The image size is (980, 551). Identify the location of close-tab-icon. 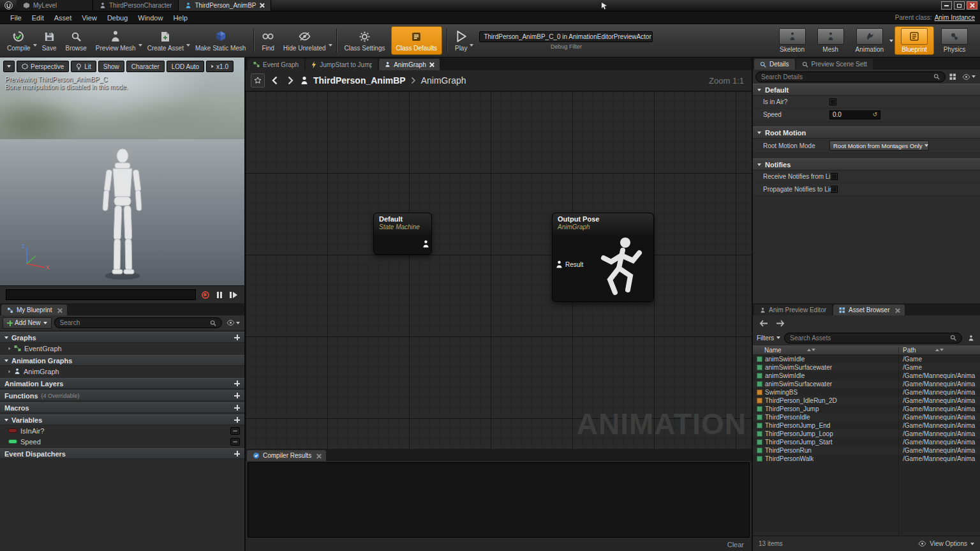
(318, 456).